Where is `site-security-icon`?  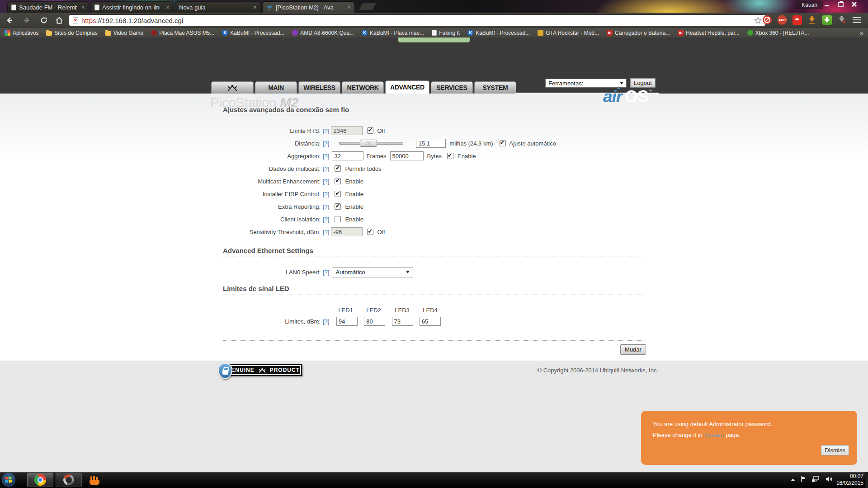 site-security-icon is located at coordinates (75, 20).